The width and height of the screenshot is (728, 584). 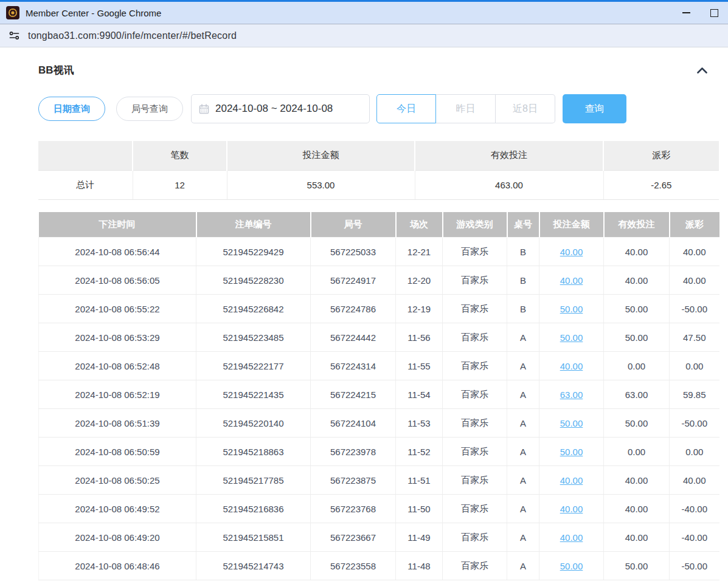 What do you see at coordinates (661, 185) in the screenshot?
I see `summary-payout-value: -2.65` at bounding box center [661, 185].